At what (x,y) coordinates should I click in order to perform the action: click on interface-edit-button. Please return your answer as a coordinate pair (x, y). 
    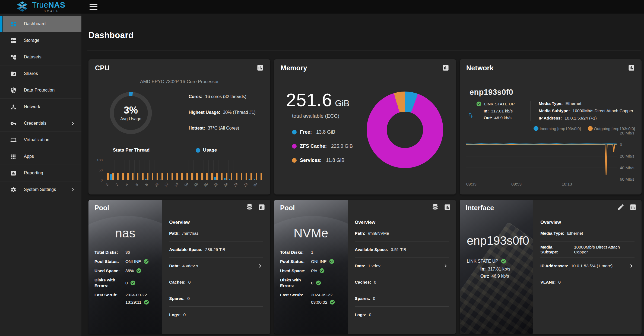
    Looking at the image, I should click on (621, 207).